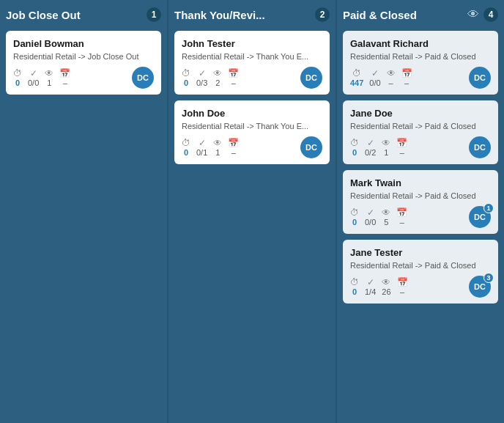 The height and width of the screenshot is (423, 504). I want to click on card-stats-row: ⏱0✓0/3👁2📅–, so click(237, 78).